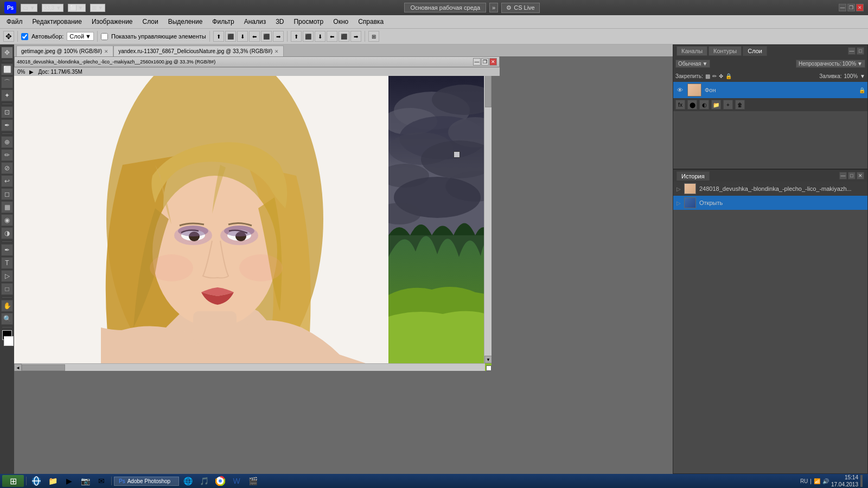  What do you see at coordinates (755, 51) in the screenshot?
I see `tab-layers: Слои` at bounding box center [755, 51].